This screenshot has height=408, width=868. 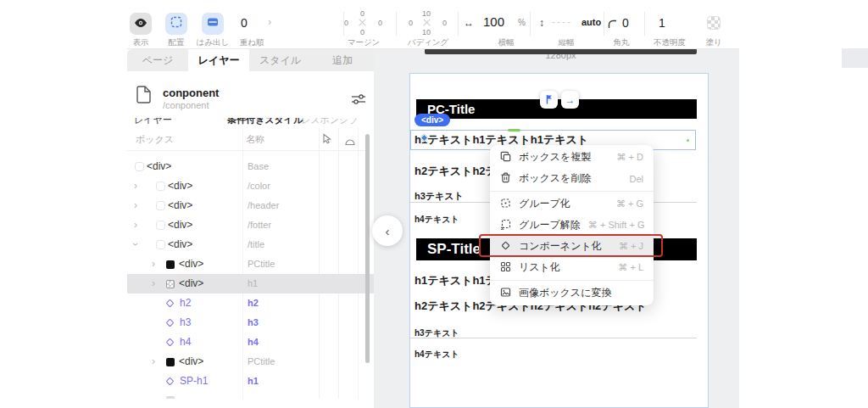 What do you see at coordinates (280, 60) in the screenshot?
I see `tab-styles: スタイル` at bounding box center [280, 60].